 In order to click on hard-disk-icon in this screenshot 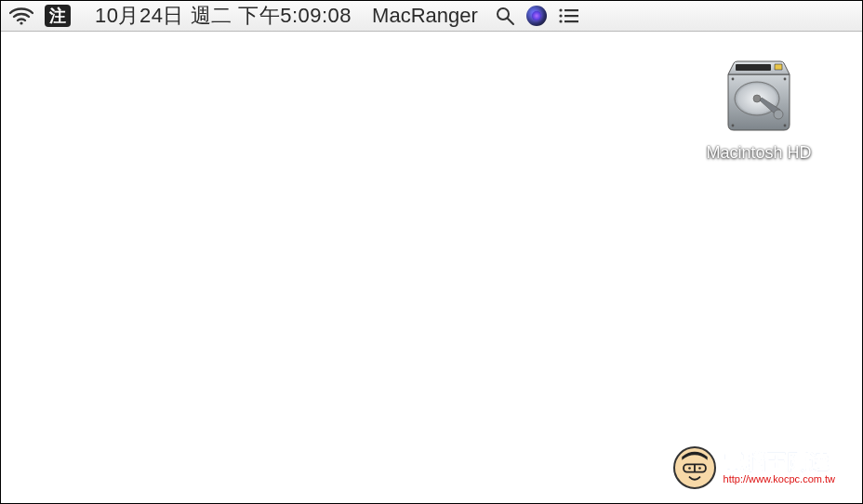, I will do `click(759, 96)`.